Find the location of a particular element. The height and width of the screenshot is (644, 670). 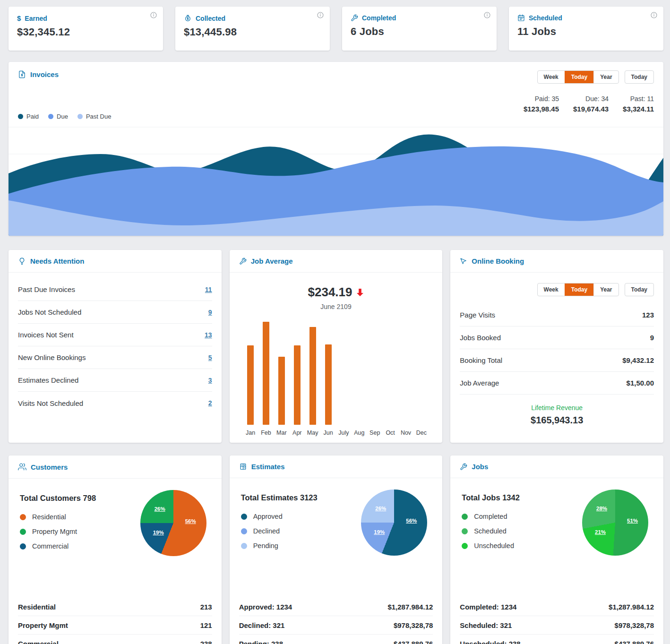

bar-month-label: Jan is located at coordinates (250, 433).